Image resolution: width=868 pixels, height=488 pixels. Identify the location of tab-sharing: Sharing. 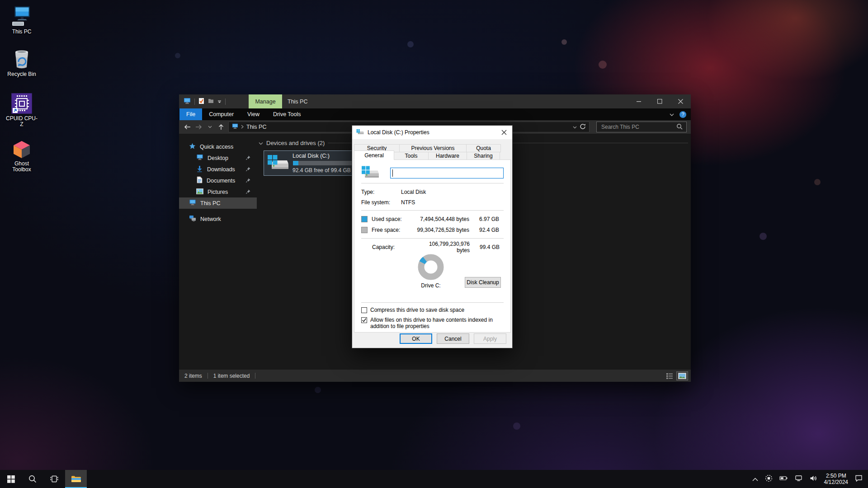
(483, 156).